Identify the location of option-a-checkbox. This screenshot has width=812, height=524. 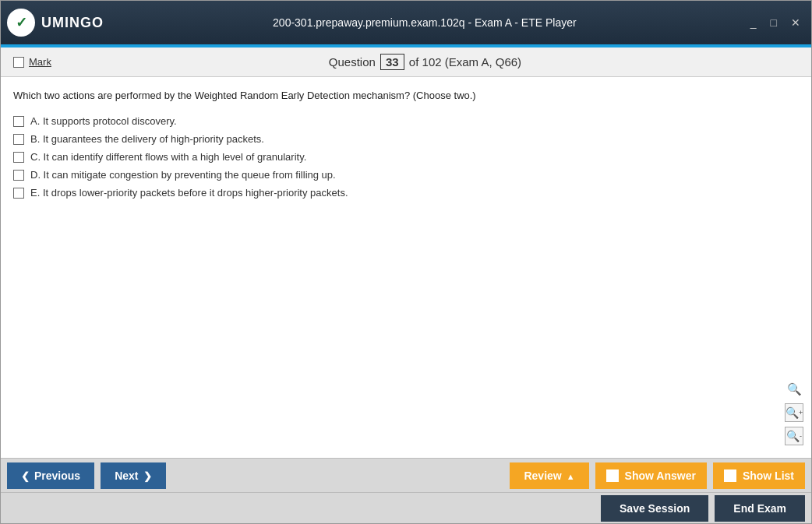
(19, 121).